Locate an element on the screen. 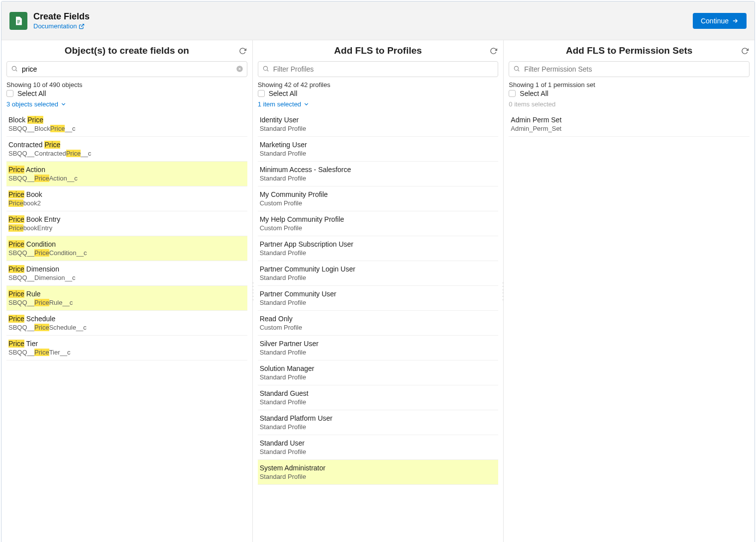  list-item: My Help Community ProfileCustom Profile is located at coordinates (378, 224).